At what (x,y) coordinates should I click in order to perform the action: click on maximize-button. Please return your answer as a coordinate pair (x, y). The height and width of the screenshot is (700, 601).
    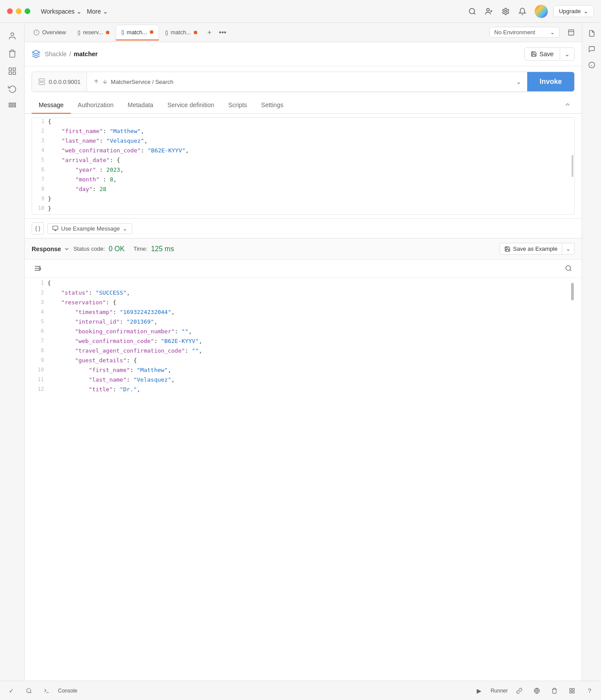
    Looking at the image, I should click on (27, 11).